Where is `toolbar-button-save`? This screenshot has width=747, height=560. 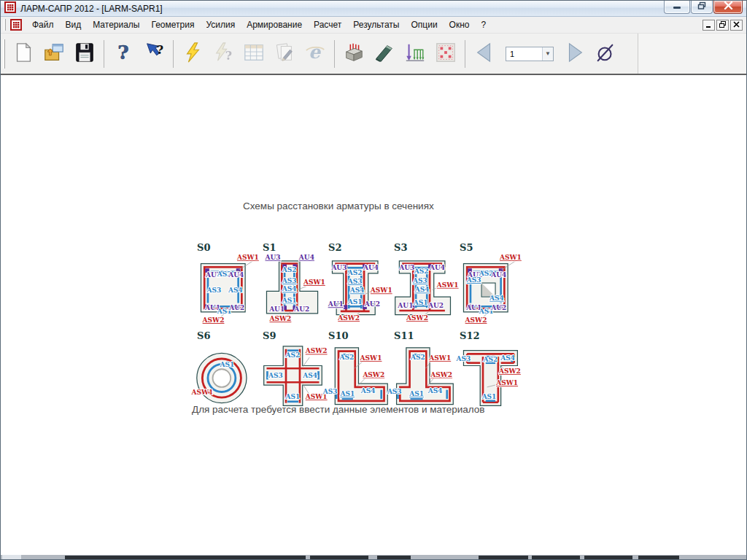
toolbar-button-save is located at coordinates (85, 54).